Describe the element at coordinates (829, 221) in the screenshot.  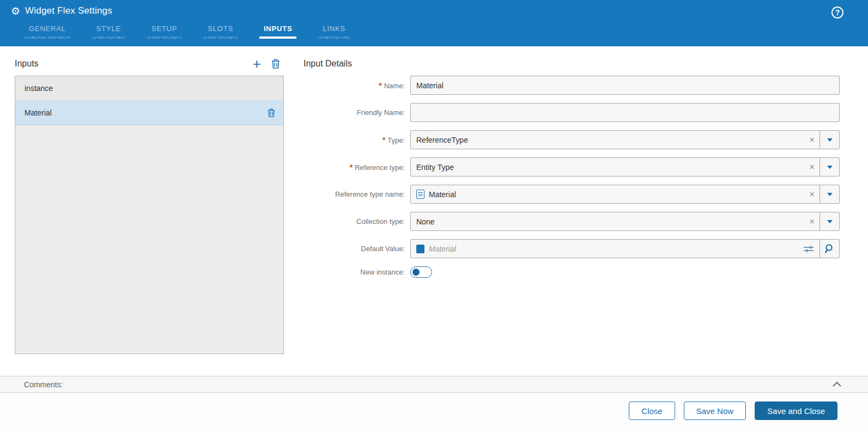
I see `collection-type-dropdown-button` at that location.